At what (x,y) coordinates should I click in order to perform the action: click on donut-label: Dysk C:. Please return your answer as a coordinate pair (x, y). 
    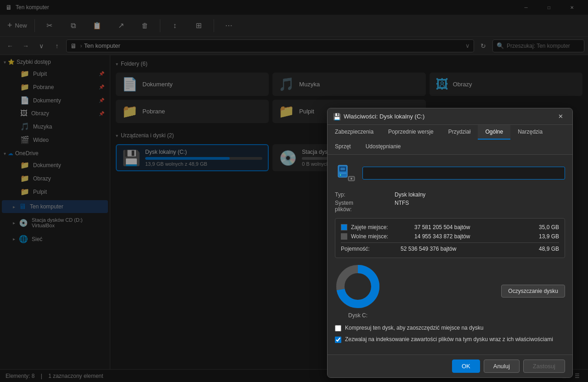
    Looking at the image, I should click on (358, 315).